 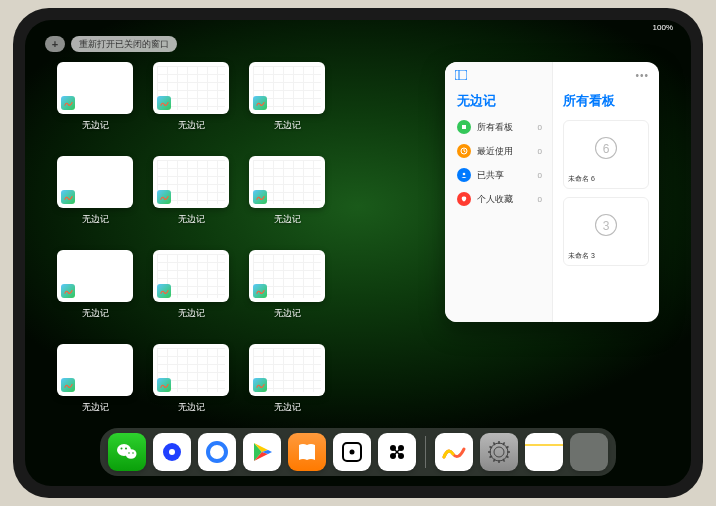 I want to click on sidebar-item: 所有看板0, so click(x=500, y=127).